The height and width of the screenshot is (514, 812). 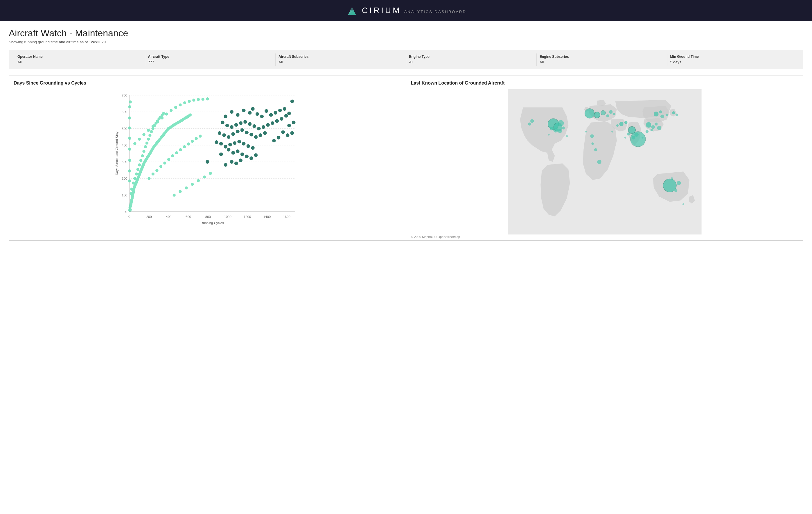 I want to click on svg-text: 1000, so click(x=228, y=217).